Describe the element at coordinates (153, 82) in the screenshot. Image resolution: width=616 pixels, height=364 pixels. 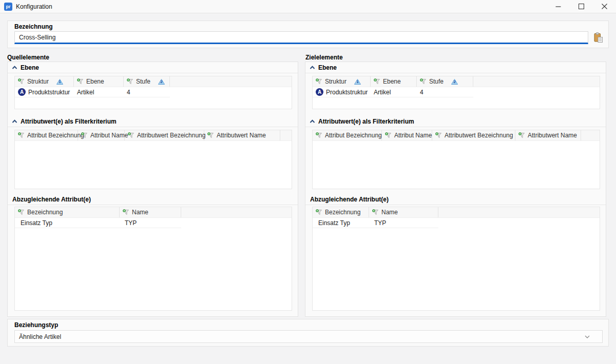
I see `ebene-table-header: Struktur 1 Ebene` at that location.